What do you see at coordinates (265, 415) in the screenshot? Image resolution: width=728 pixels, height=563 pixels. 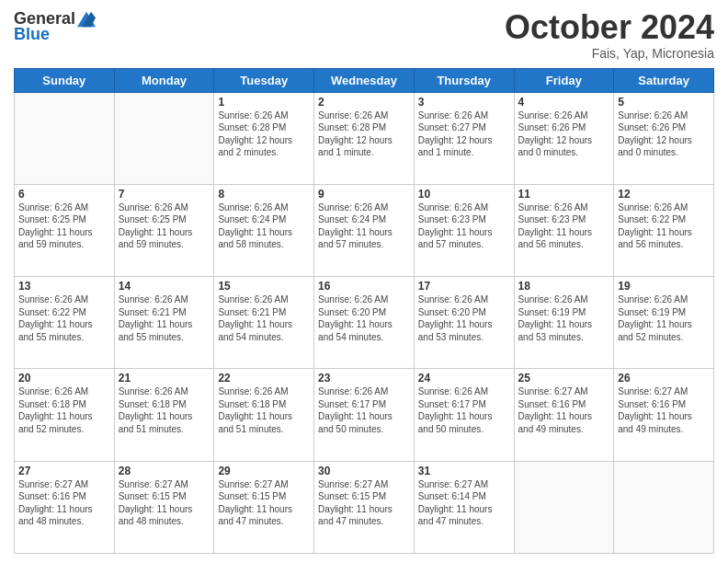 I see `table-row: 22Sunrise: 6:26 AMSunset: 6:18 PMDayligh…` at bounding box center [265, 415].